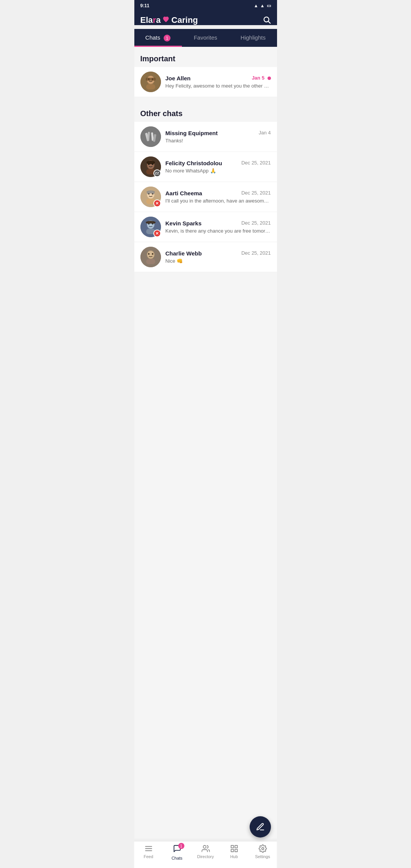 Image resolution: width=411 pixels, height=868 pixels. Describe the element at coordinates (157, 173) in the screenshot. I see `avatar-status-dnd: ZZ` at that location.